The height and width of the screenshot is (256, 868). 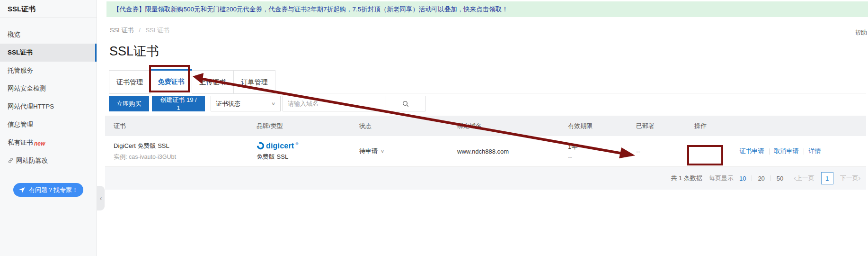 What do you see at coordinates (48, 107) in the screenshot?
I see `sidebar-item-https-proxy: 网站代理HTTPS` at bounding box center [48, 107].